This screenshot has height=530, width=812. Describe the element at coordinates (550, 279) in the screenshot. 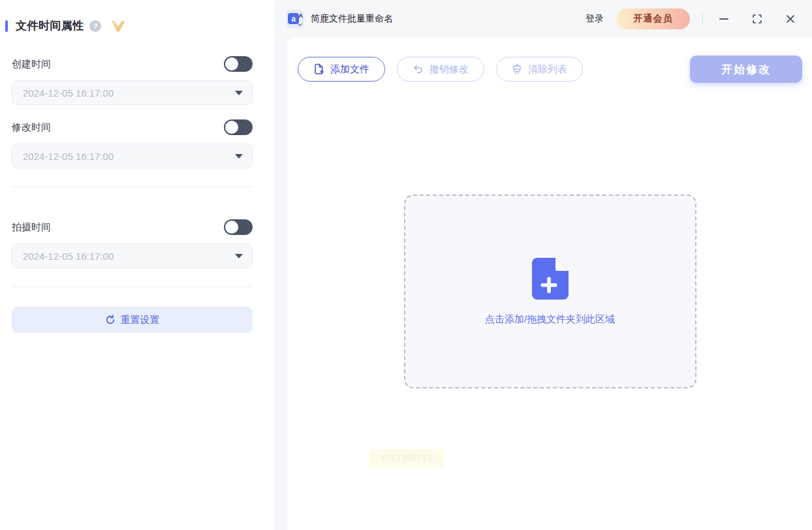

I see `file-plus-icon` at that location.